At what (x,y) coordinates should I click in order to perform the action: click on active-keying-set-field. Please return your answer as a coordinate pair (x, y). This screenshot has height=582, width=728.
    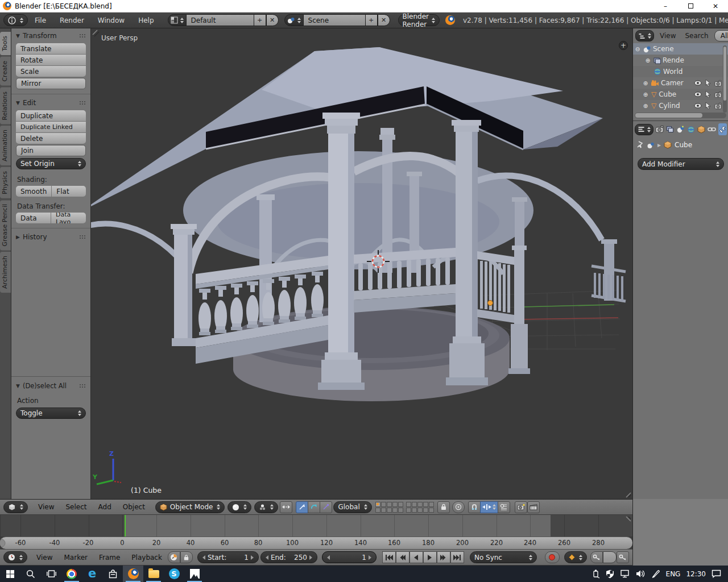
    Looking at the image, I should click on (610, 557).